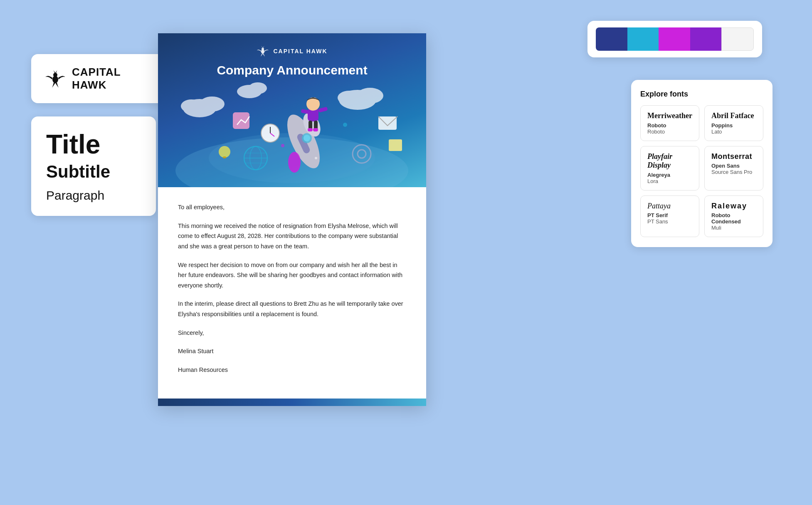 The height and width of the screenshot is (505, 812). What do you see at coordinates (94, 196) in the screenshot?
I see `typography-paragraph-label: Paragraph` at bounding box center [94, 196].